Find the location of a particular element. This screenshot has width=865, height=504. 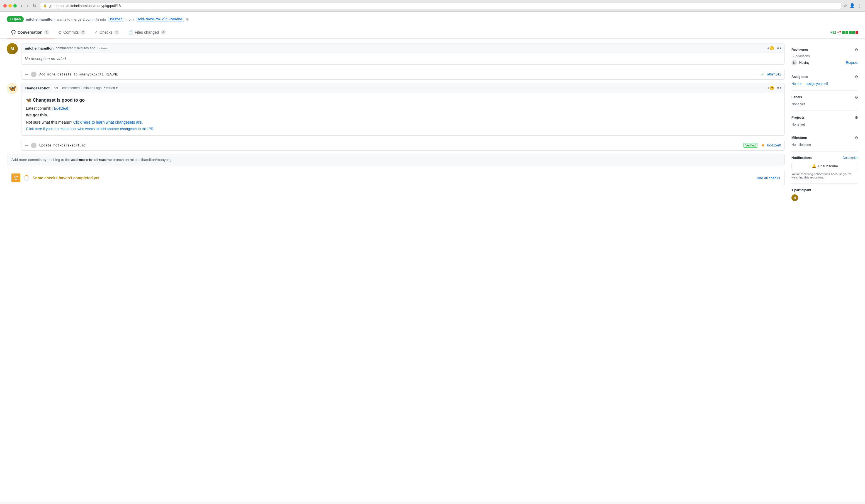

commit-message-2: Update hot-cars-sort.md is located at coordinates (390, 145).